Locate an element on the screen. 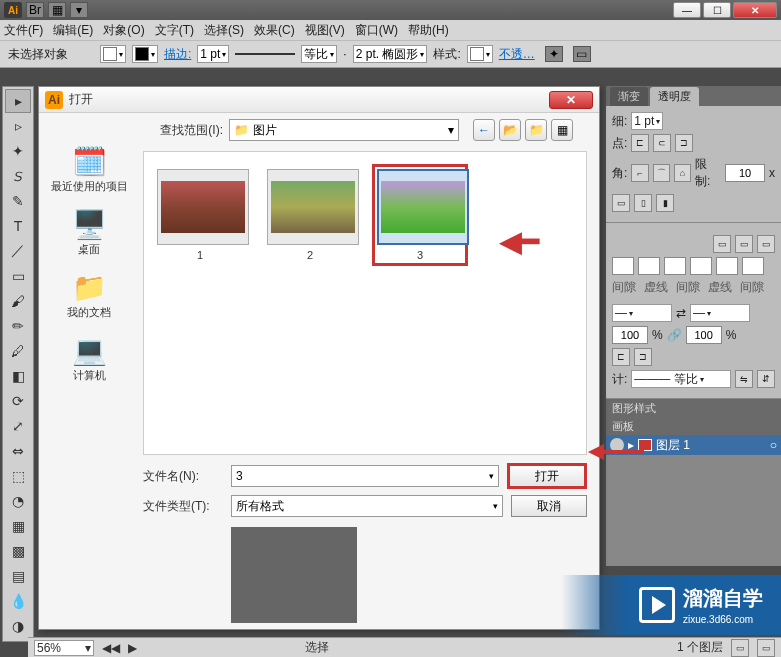  align-stroke-2: ▯ is located at coordinates (643, 203).